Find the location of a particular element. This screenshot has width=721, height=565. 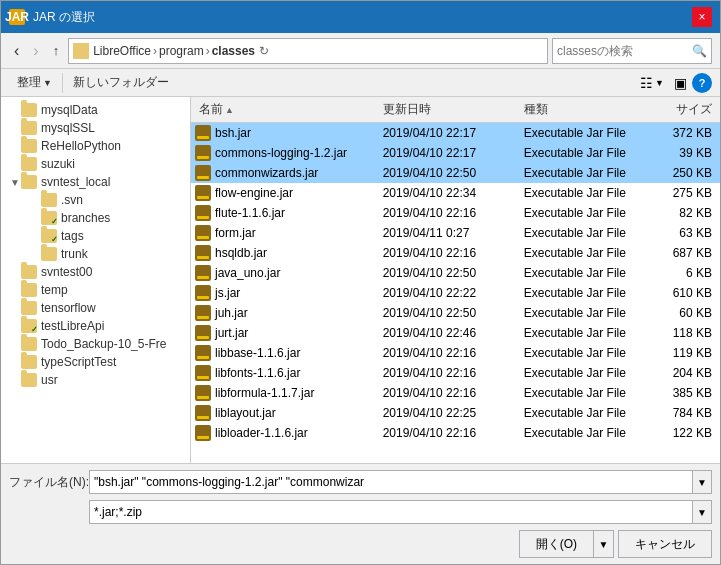

file-cell-name: libloader-1.1.6.jar is located at coordinates (283, 433).